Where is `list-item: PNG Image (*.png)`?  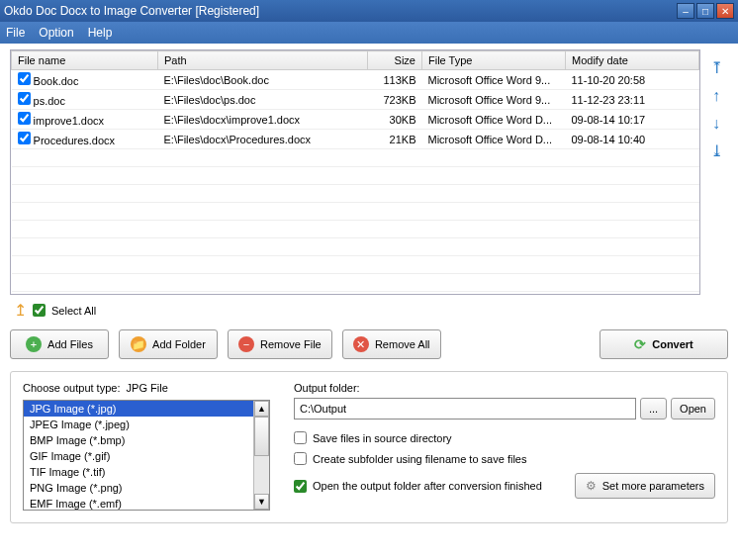
list-item: PNG Image (*.png) is located at coordinates (138, 488).